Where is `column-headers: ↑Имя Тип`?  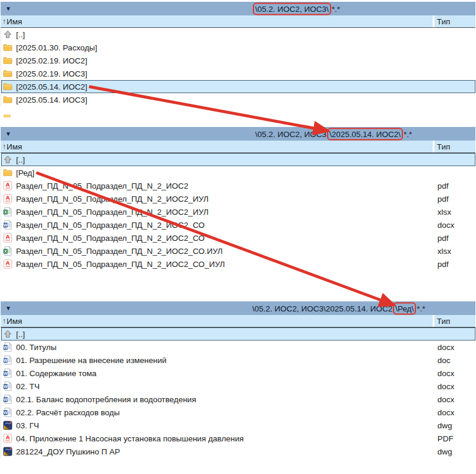 column-headers: ↑Имя Тип is located at coordinates (238, 147).